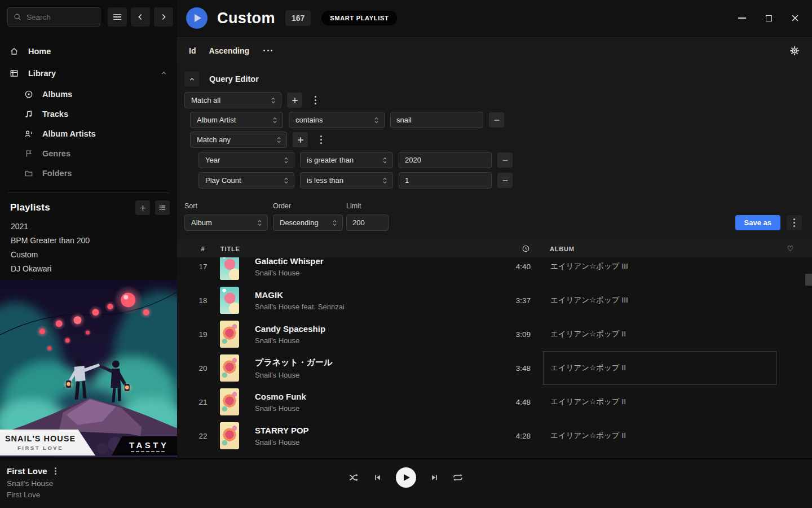  Describe the element at coordinates (495, 402) in the screenshot. I see `track-row: 21 Cosmo FunkSnail’s House 4:48 エイリアン☆ポッ…` at that location.